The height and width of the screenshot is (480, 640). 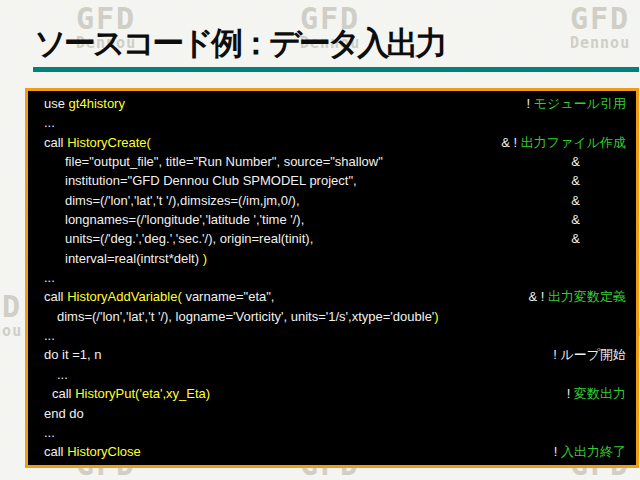 I want to click on code-segment: HistoryPut('eta',xy_Eta), so click(x=142, y=394).